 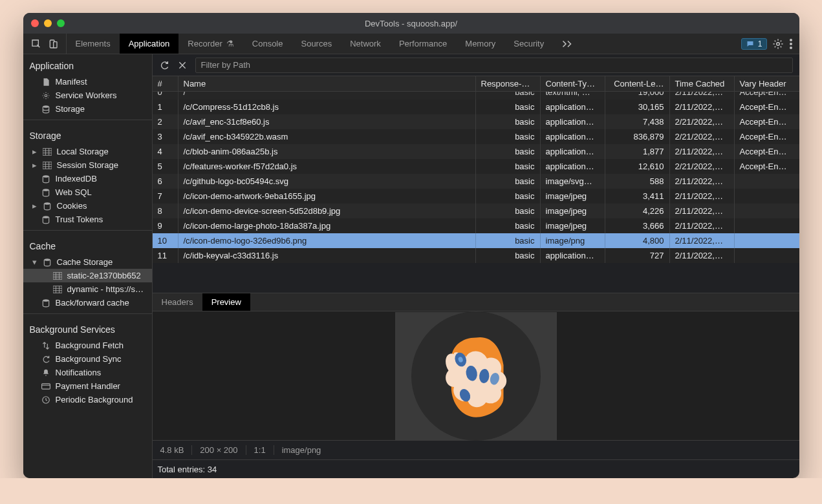 What do you see at coordinates (476, 196) in the screenshot?
I see `table-row: 7/c/icon-demo-artwork-9eba1655.jpgbasici…` at bounding box center [476, 196].